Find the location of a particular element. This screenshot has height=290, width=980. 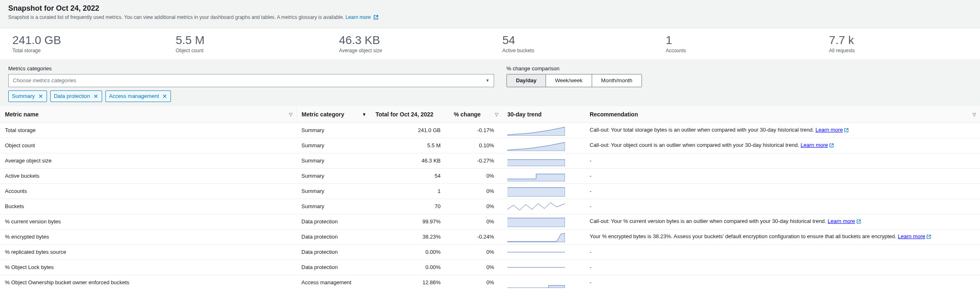

cell-metric-name: % Object Lock bytes is located at coordinates (148, 267).